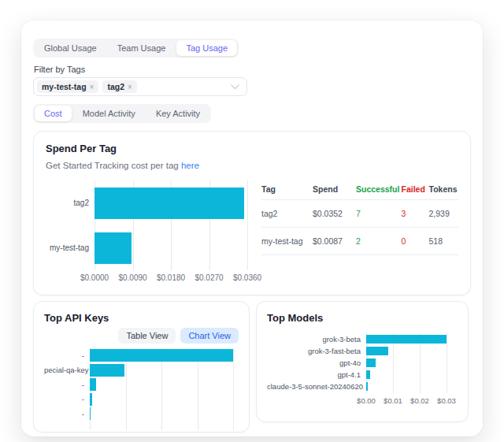 The image size is (504, 442). I want to click on cell-tag: my-test-tag, so click(287, 241).